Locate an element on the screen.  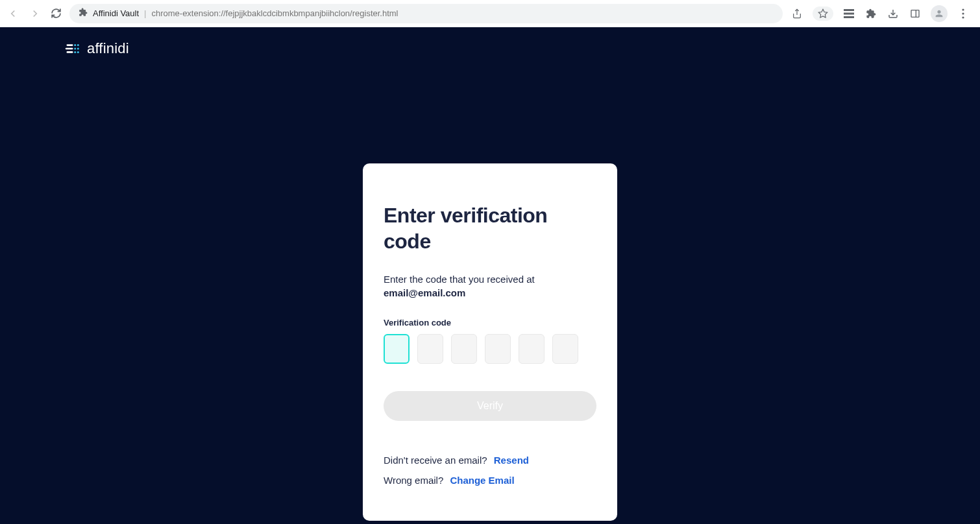
address-bar: Affinidi Vault | chrome-extension://fejp… is located at coordinates (426, 14).